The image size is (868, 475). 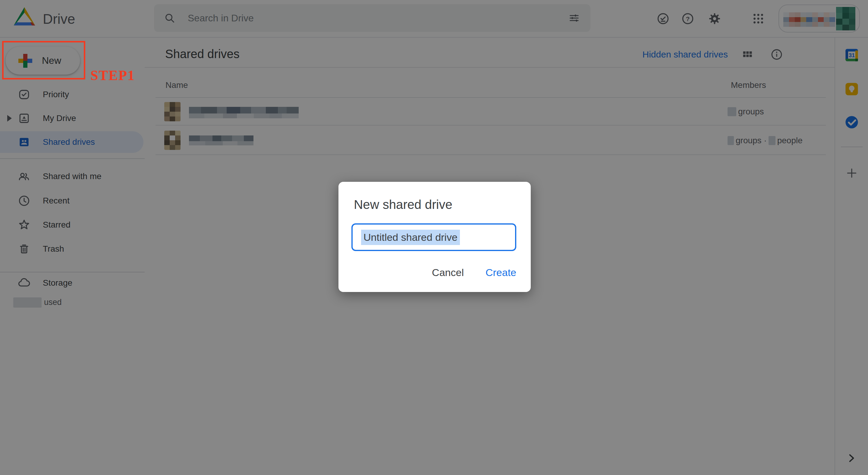 I want to click on step1-label: STEP1, so click(x=113, y=75).